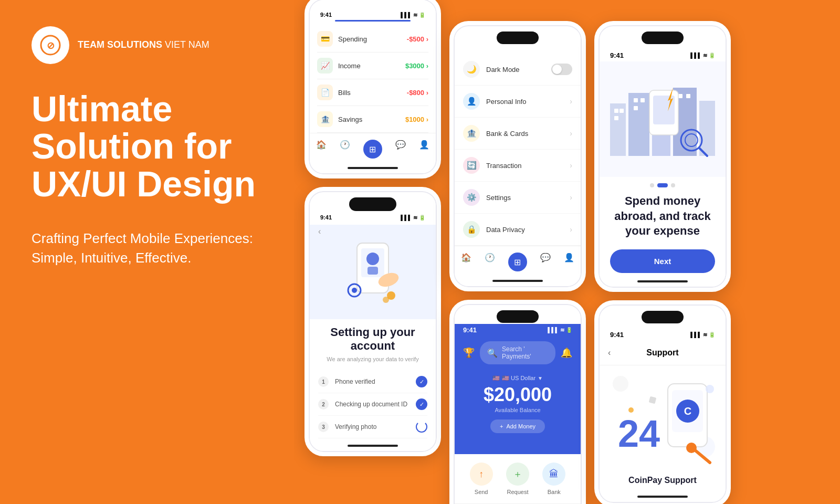 This screenshot has width=840, height=504. What do you see at coordinates (562, 69) in the screenshot?
I see `dark-mode-toggle` at bounding box center [562, 69].